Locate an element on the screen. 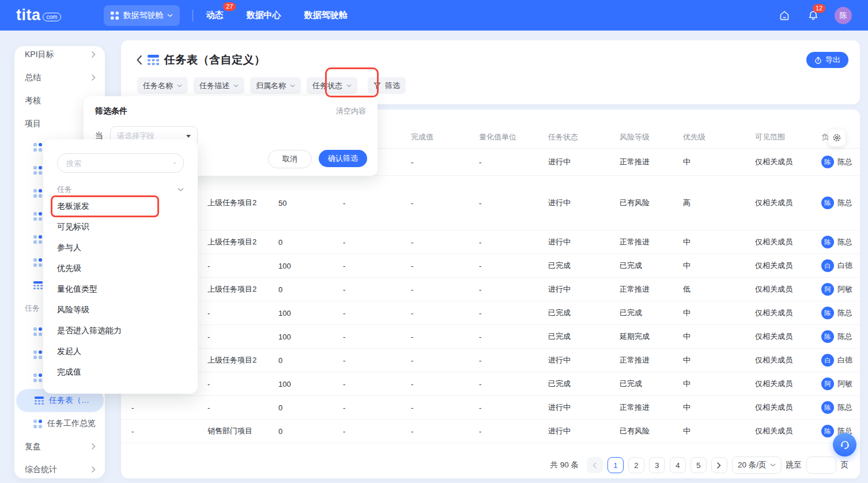  page-size-select: 20 条/页 is located at coordinates (757, 465).